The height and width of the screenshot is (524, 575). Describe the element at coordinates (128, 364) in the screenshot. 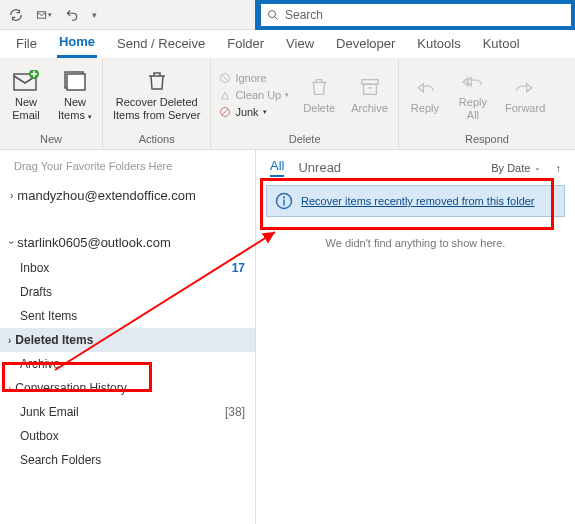

I see `folder-archive: Archive` at that location.